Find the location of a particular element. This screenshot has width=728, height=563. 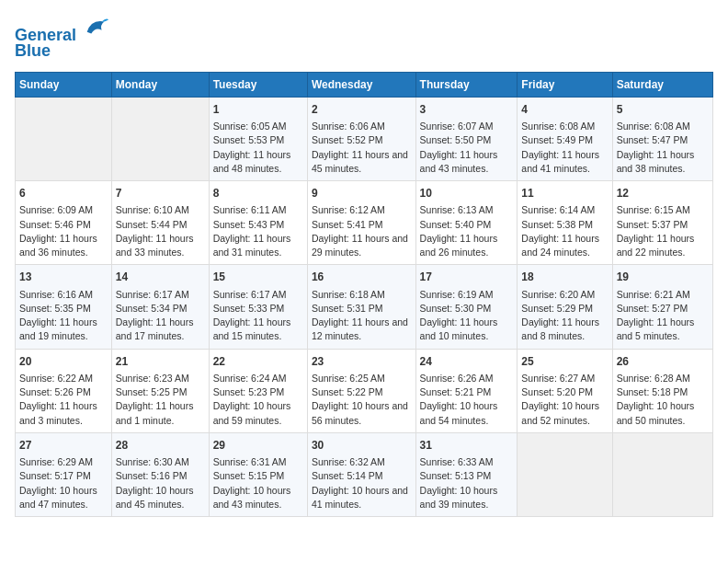

day-cell: 19Sunrise: 6:21 AMSunset: 5:27 PMDayligh… is located at coordinates (662, 307).